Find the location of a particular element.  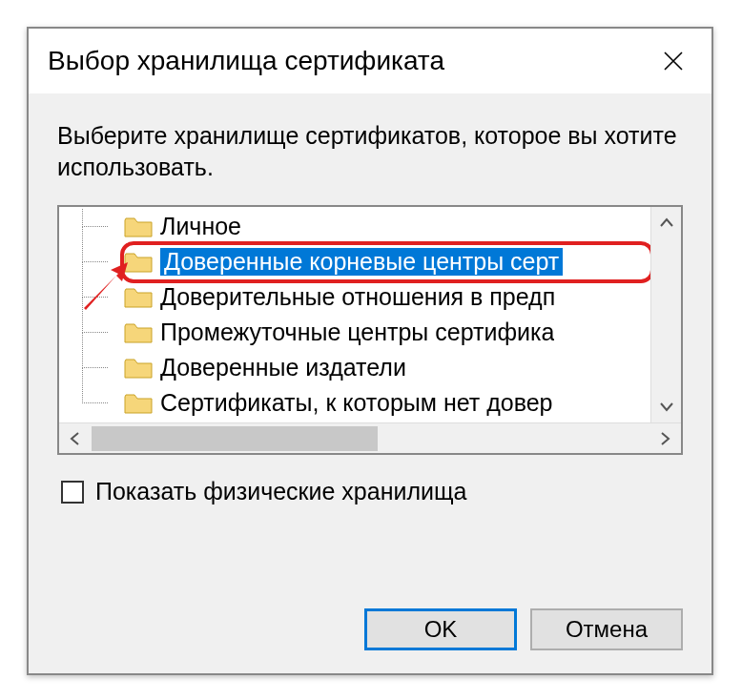

ok-button: OK is located at coordinates (441, 629).